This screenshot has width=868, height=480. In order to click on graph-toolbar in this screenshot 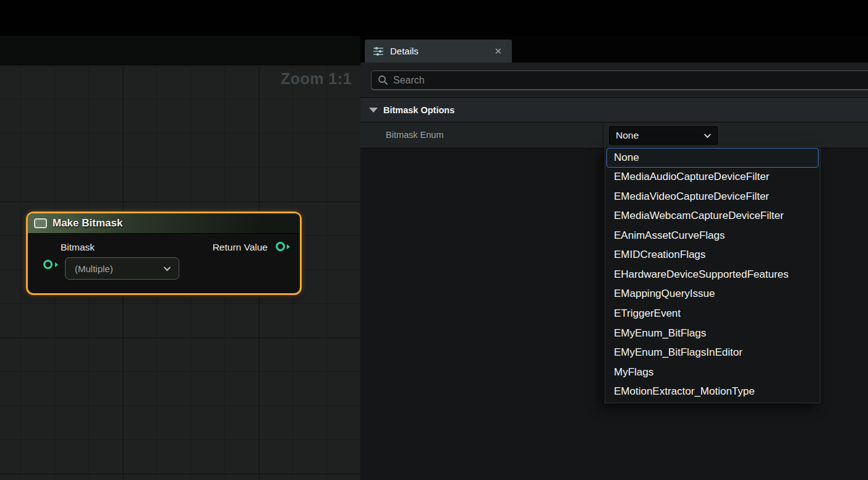, I will do `click(181, 51)`.